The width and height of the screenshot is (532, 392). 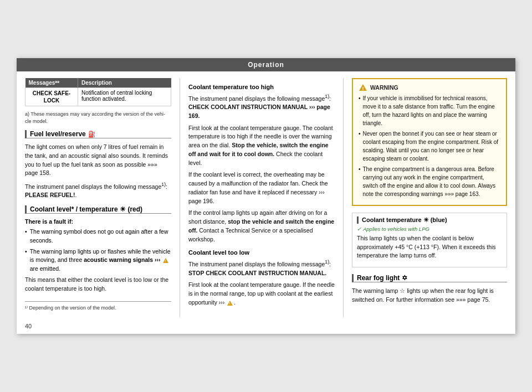 I want to click on rear-fog-title: Rear fog light ✡, so click(x=429, y=278).